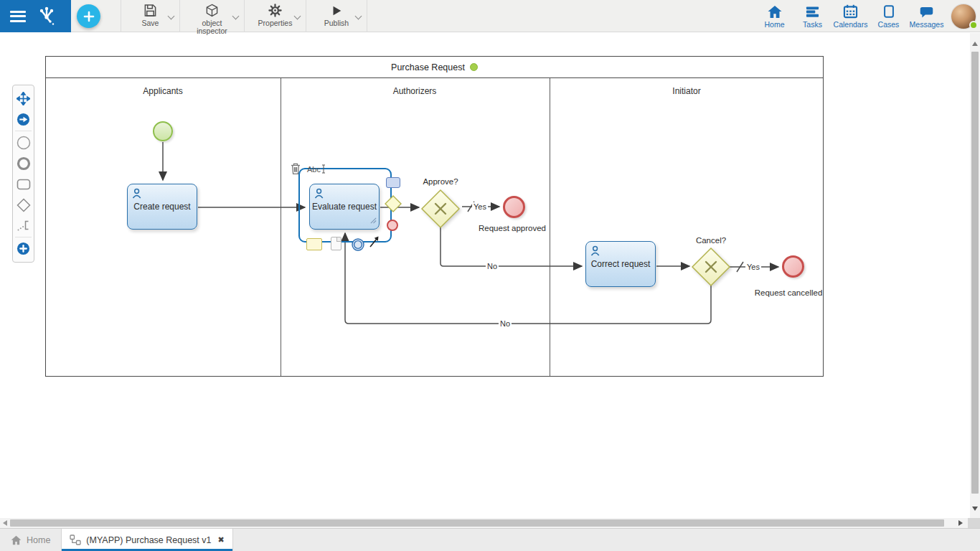 Image resolution: width=980 pixels, height=551 pixels. Describe the element at coordinates (296, 169) in the screenshot. I see `delete-icon` at that location.